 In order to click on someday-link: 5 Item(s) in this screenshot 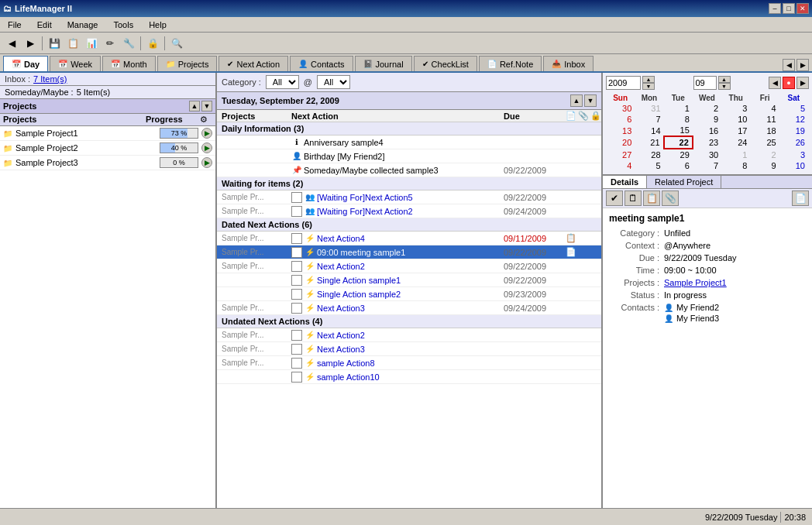, I will do `click(93, 92)`.